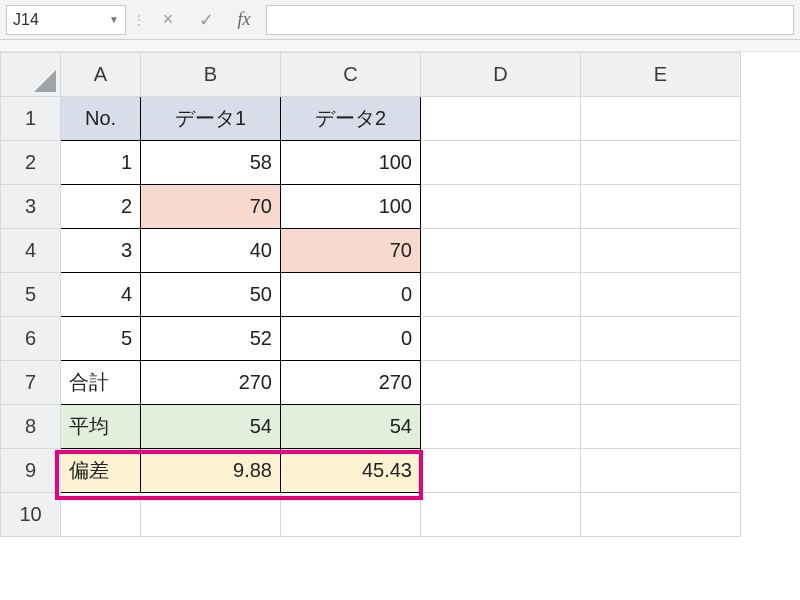  Describe the element at coordinates (30, 338) in the screenshot. I see `row-label: 6` at that location.